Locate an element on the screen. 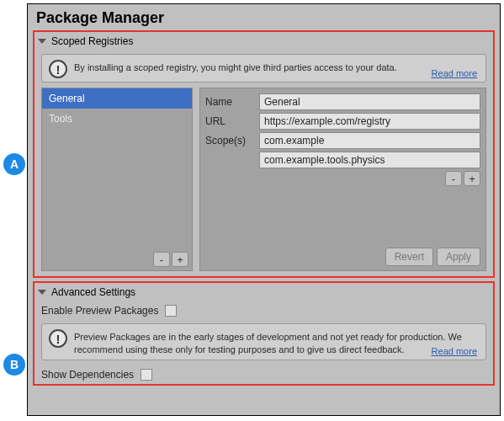 The width and height of the screenshot is (504, 421). remove-scope-button: - is located at coordinates (454, 179).